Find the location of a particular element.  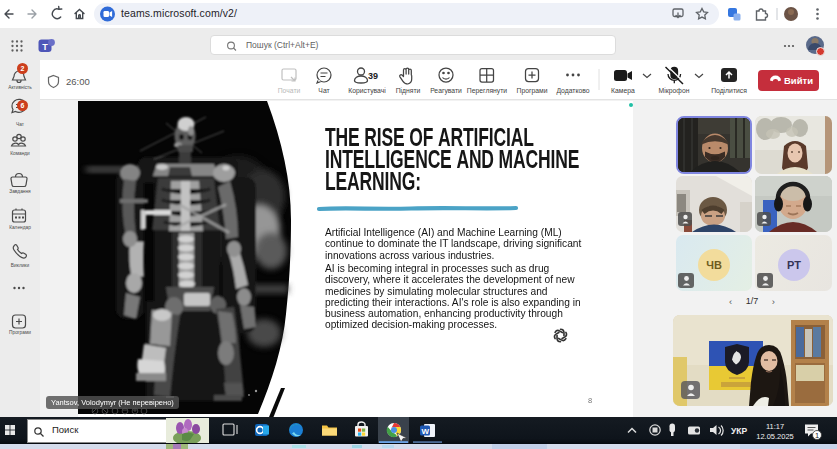

svg-text: 1 is located at coordinates (817, 436).